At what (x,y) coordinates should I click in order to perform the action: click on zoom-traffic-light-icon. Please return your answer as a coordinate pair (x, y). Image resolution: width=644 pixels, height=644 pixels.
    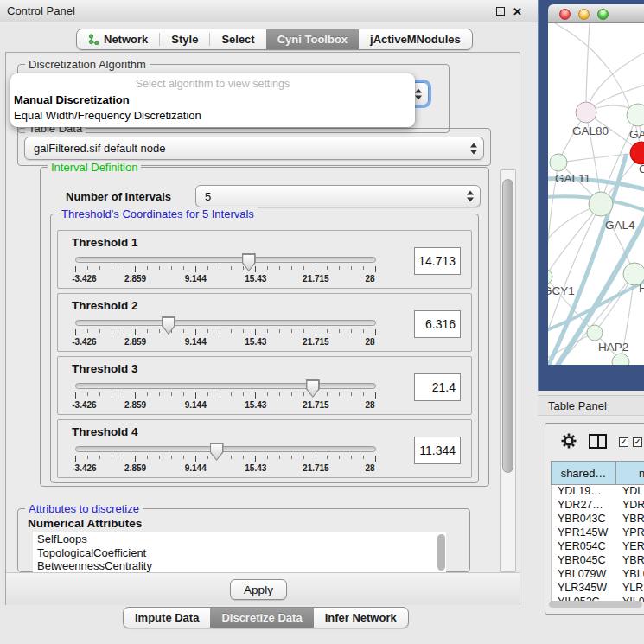
    Looking at the image, I should click on (603, 14).